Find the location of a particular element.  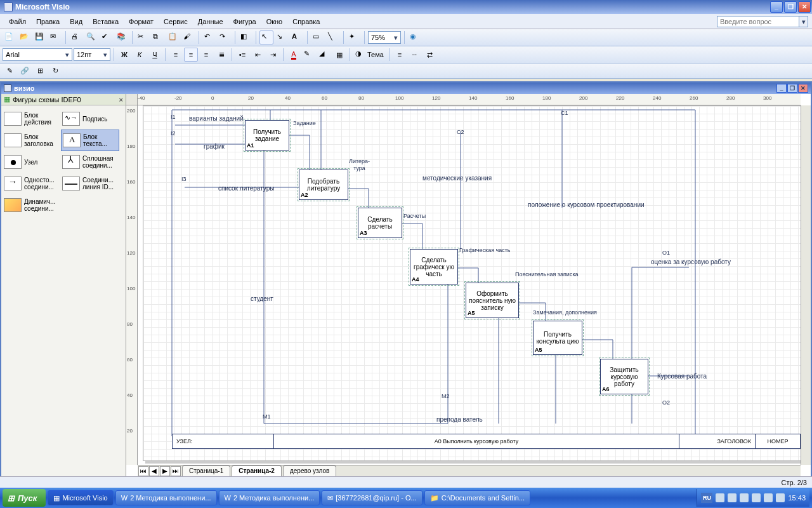

ask-question-dropdown: ▾ is located at coordinates (804, 22).